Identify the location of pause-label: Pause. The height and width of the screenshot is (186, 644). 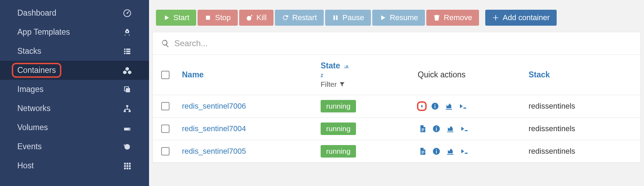
(353, 18).